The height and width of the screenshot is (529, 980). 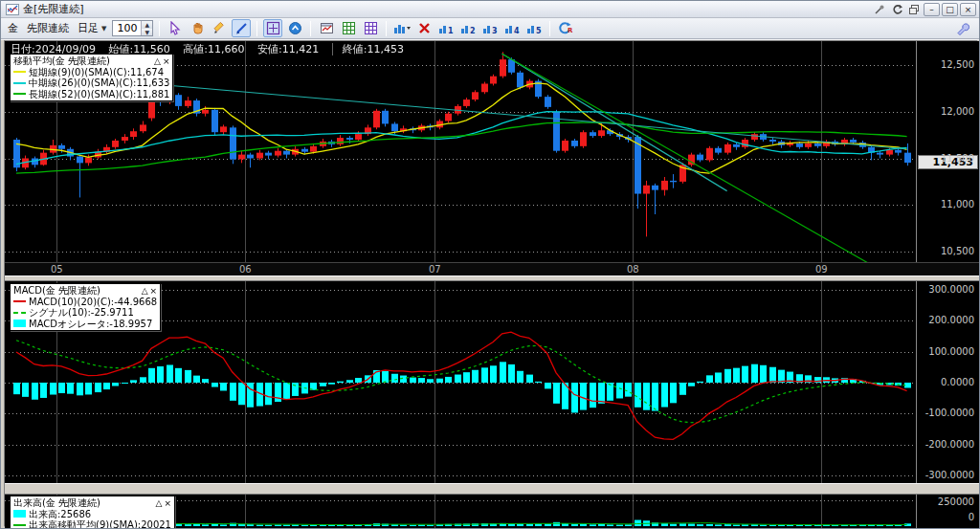 I want to click on indicator-2-button: 2, so click(x=468, y=29).